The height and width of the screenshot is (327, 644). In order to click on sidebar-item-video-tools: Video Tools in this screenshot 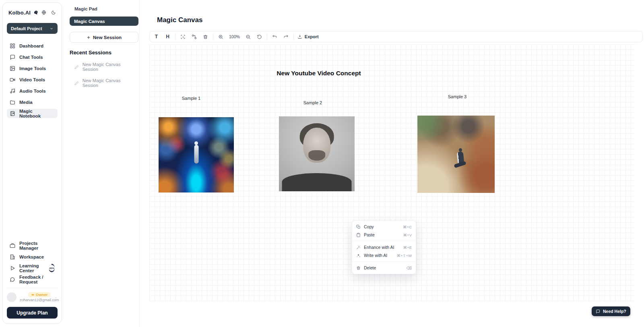, I will do `click(32, 80)`.